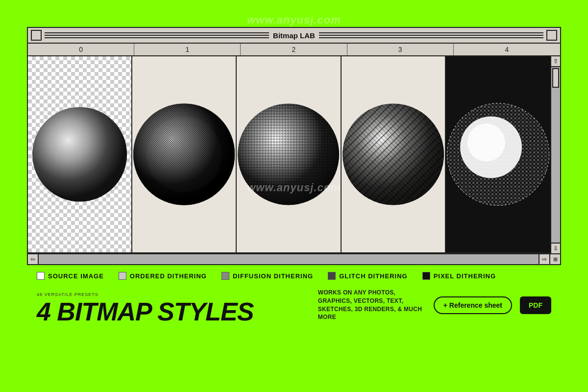  Describe the element at coordinates (79, 154) in the screenshot. I see `source-sphere-container` at that location.